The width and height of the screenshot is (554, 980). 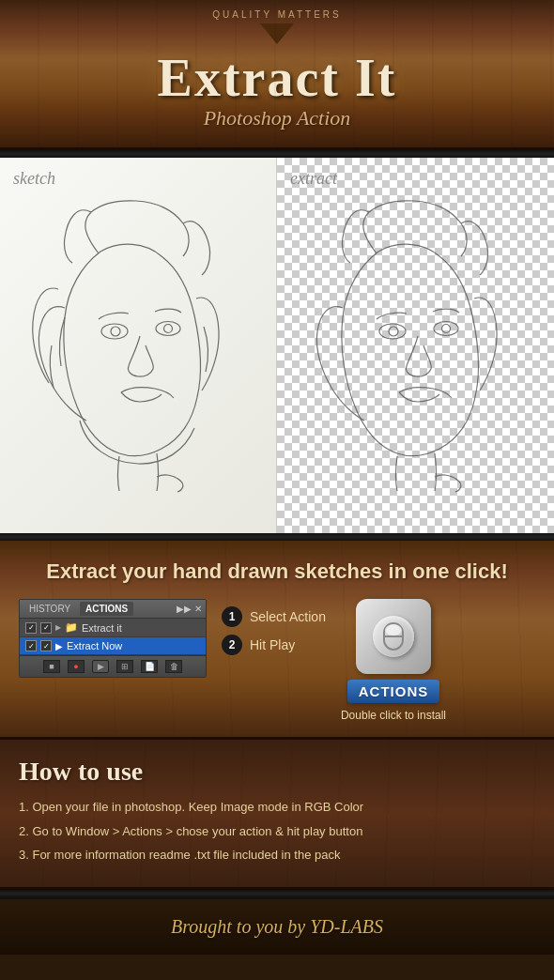 I want to click on ps-folder-label: Extract it, so click(x=101, y=628).